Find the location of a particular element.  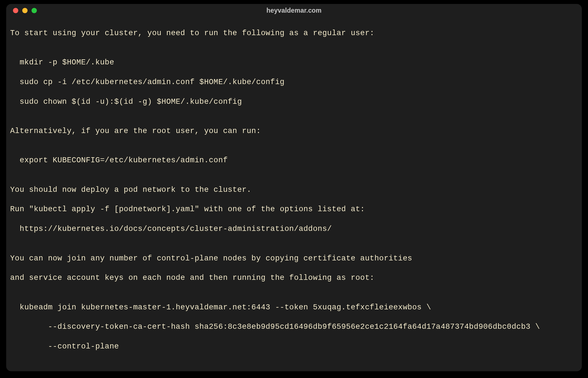

output-line: and service account keys on each node an… is located at coordinates (294, 278).